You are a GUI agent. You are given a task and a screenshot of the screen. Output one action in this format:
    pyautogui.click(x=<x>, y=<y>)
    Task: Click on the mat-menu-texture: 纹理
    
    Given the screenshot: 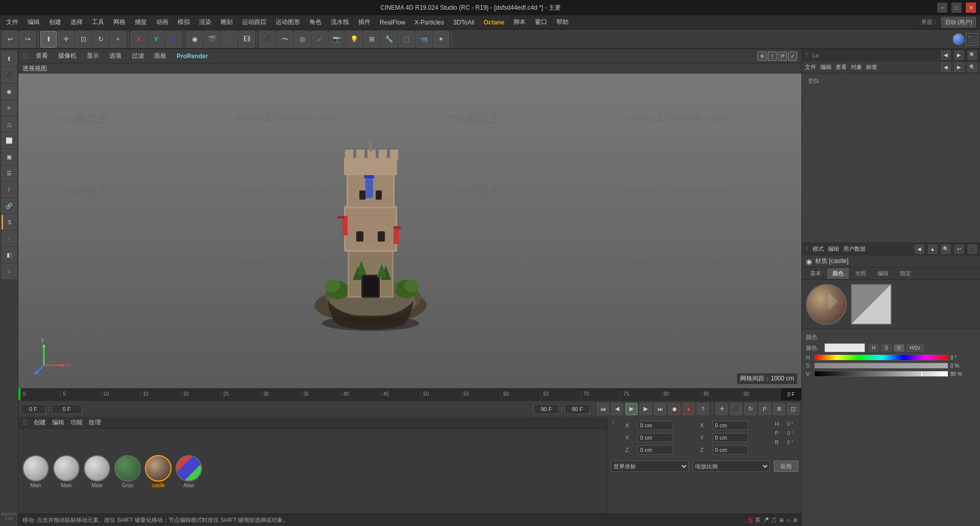 What is the action you would take?
    pyautogui.click(x=95, y=423)
    